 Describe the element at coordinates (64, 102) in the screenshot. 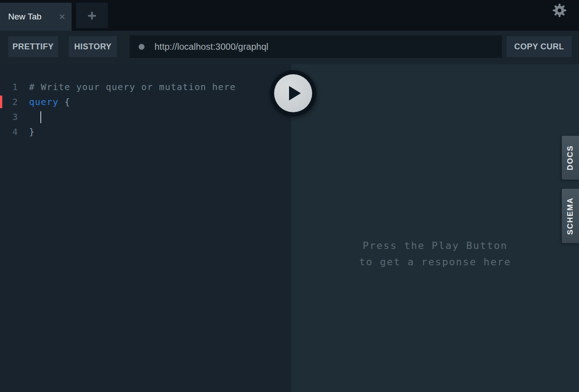

I see `open-brace: {` at that location.